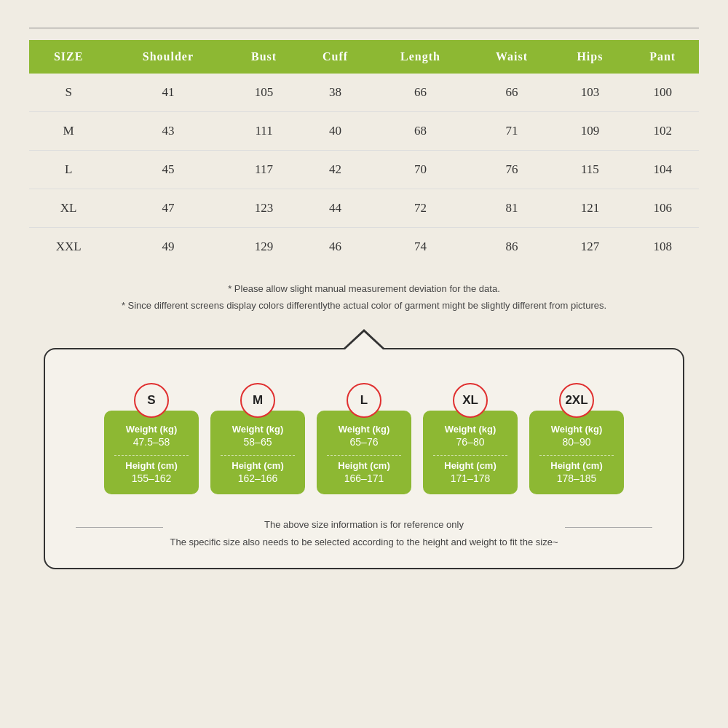 This screenshot has height=728, width=728. What do you see at coordinates (68, 57) in the screenshot?
I see `table-header-size: SIZE` at bounding box center [68, 57].